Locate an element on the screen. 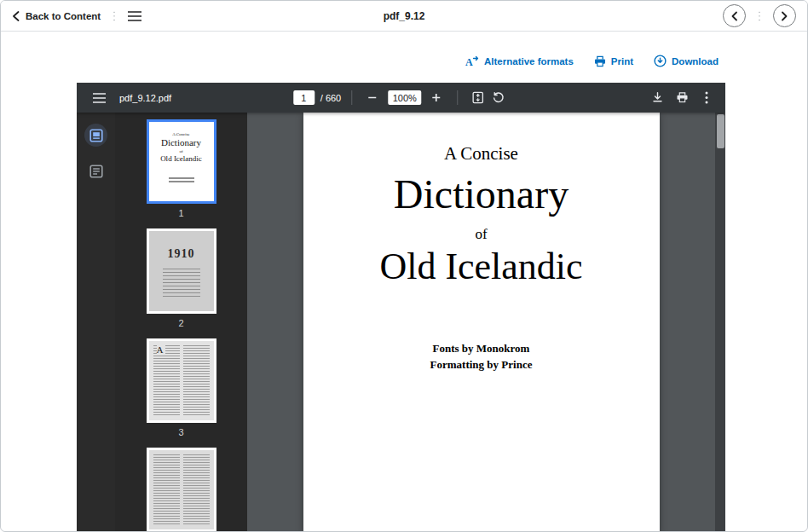 The image size is (808, 532). sidebar-icon-strip is located at coordinates (95, 322).